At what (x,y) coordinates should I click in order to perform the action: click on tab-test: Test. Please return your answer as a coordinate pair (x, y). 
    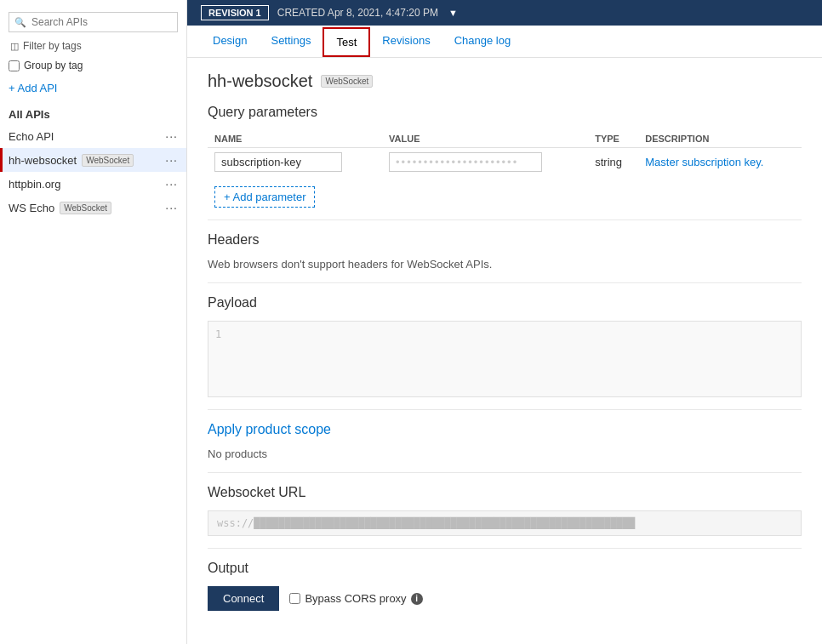
    Looking at the image, I should click on (346, 43).